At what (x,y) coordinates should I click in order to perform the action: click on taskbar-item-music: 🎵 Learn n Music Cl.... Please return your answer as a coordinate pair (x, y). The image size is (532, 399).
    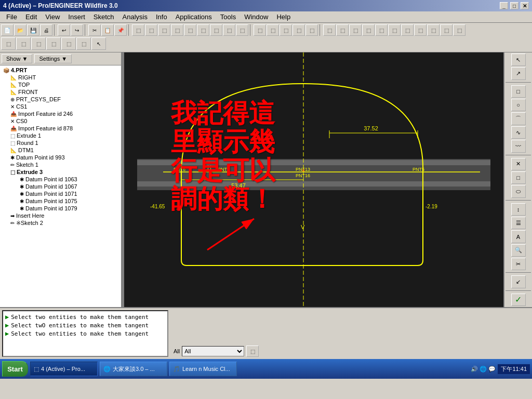
    Looking at the image, I should click on (203, 369).